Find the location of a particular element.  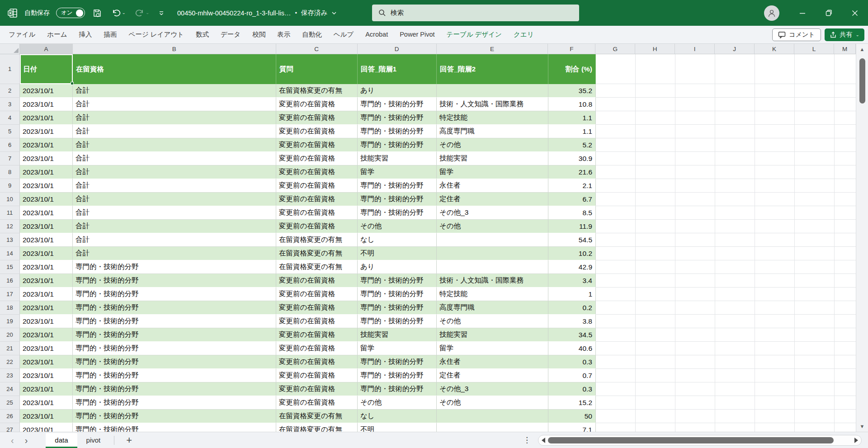

cell-B14: 合計 is located at coordinates (175, 254).